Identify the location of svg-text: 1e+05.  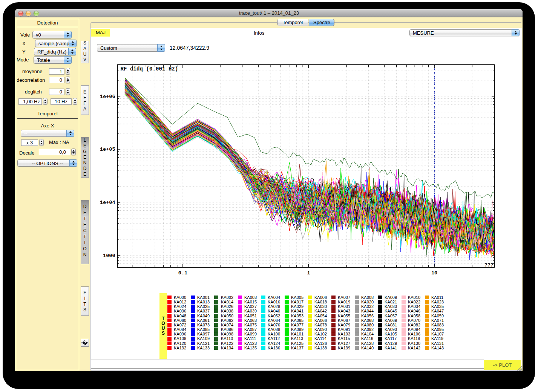
(108, 149).